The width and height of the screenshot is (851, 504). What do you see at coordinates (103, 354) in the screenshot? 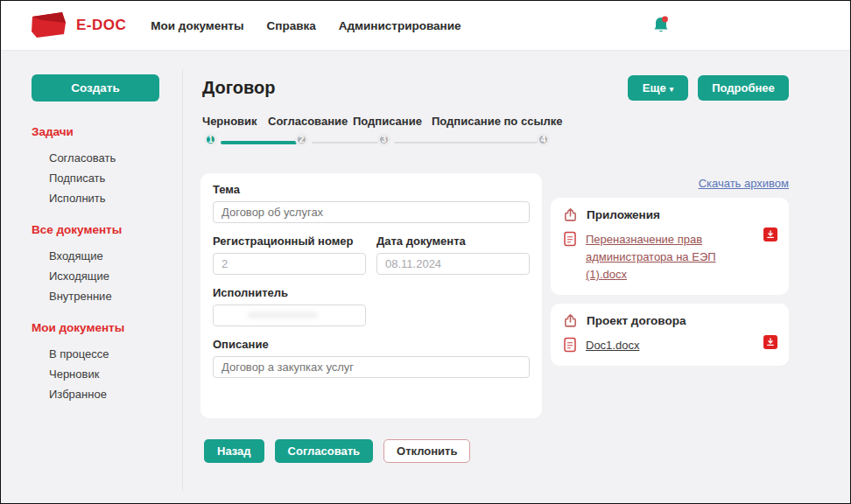
I see `sidebar-item-in-progress: В процессе` at bounding box center [103, 354].